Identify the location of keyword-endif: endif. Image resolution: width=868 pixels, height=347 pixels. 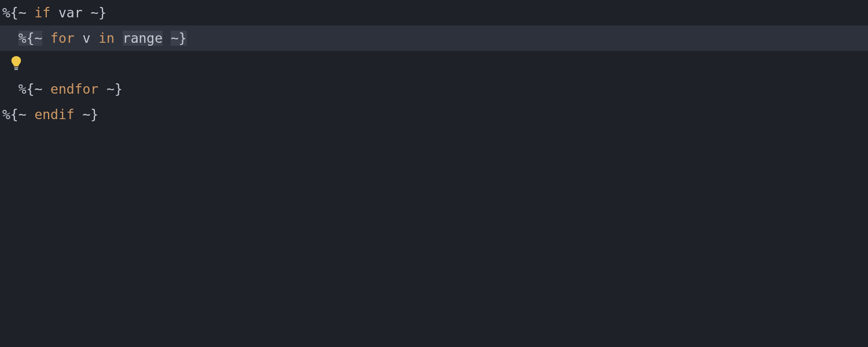
(54, 115).